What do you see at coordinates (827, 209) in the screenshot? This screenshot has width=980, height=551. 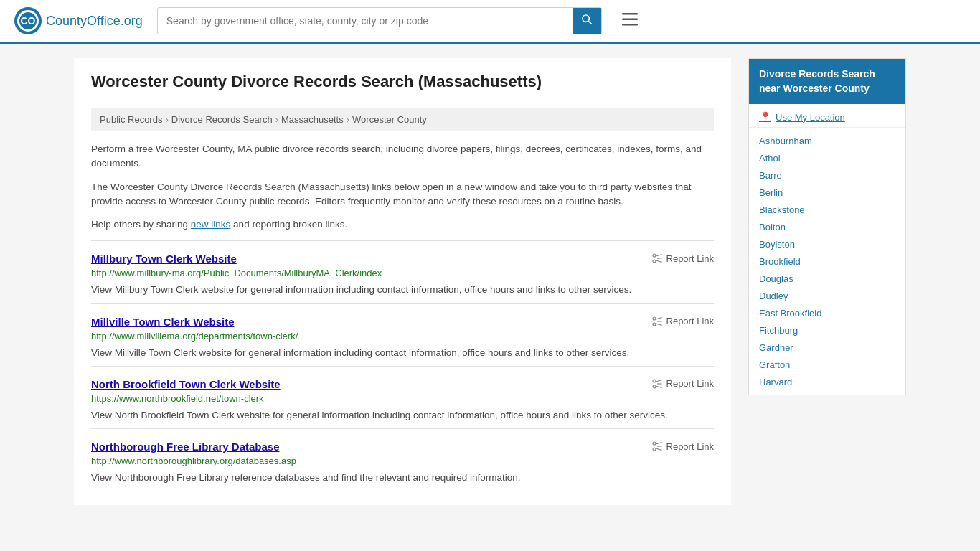 I see `list-item: Blackstone` at bounding box center [827, 209].